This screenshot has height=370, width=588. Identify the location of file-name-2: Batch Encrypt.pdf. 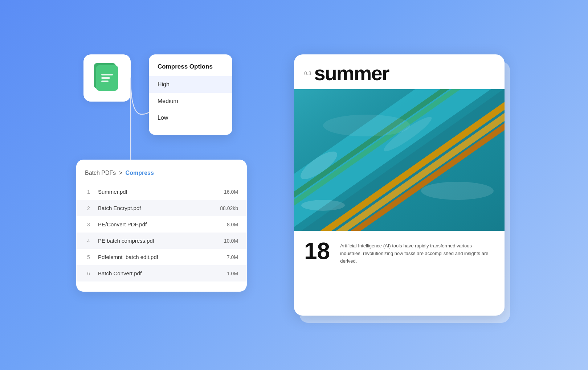
(156, 208).